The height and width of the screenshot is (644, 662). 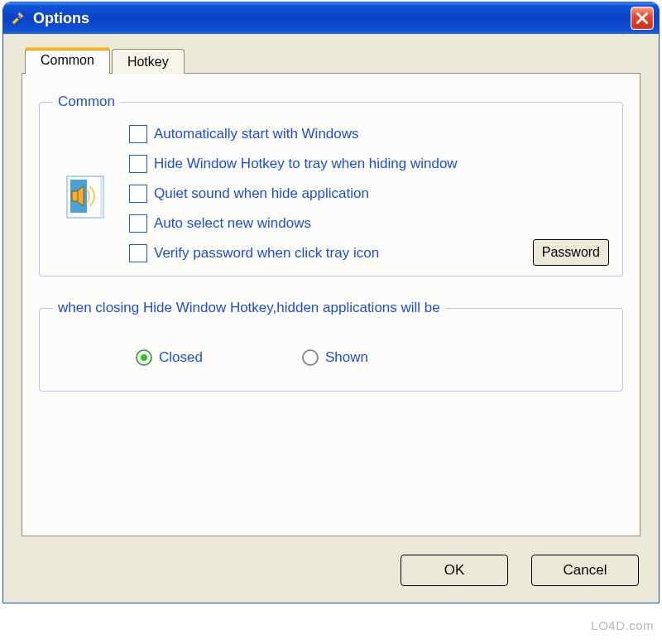 I want to click on radio-label-closed: Closed, so click(x=180, y=358).